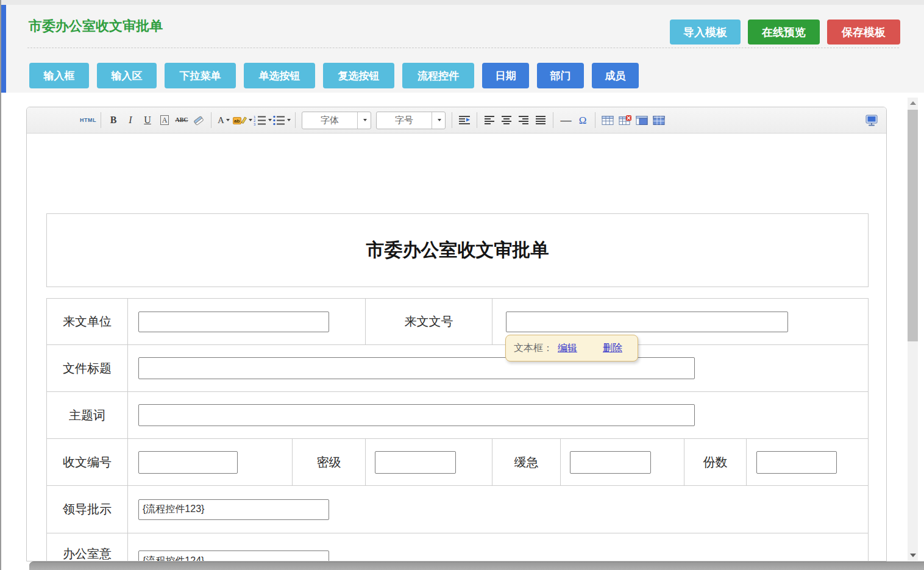  I want to click on widget-input-area-button: 输入区, so click(127, 76).